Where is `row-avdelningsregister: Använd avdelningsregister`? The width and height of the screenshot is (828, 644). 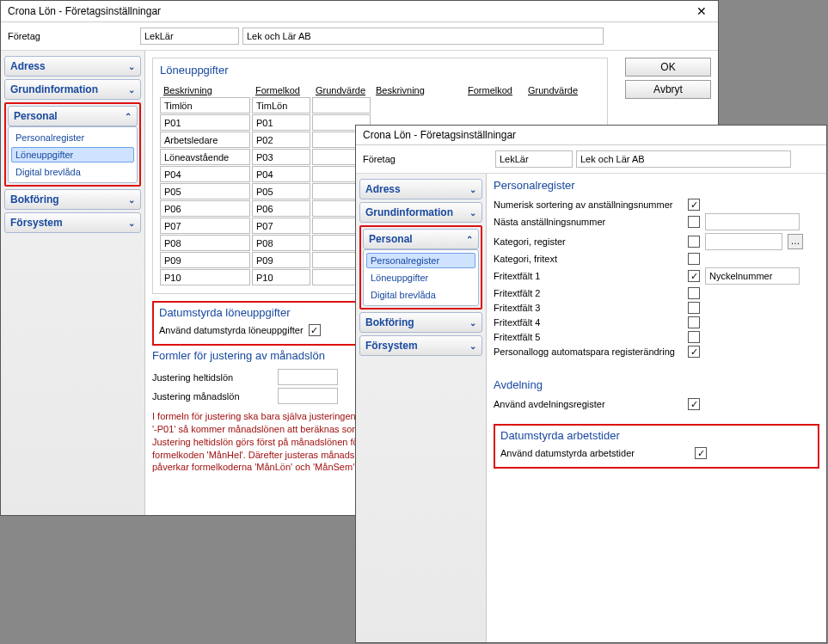 row-avdelningsregister: Använd avdelningsregister is located at coordinates (657, 404).